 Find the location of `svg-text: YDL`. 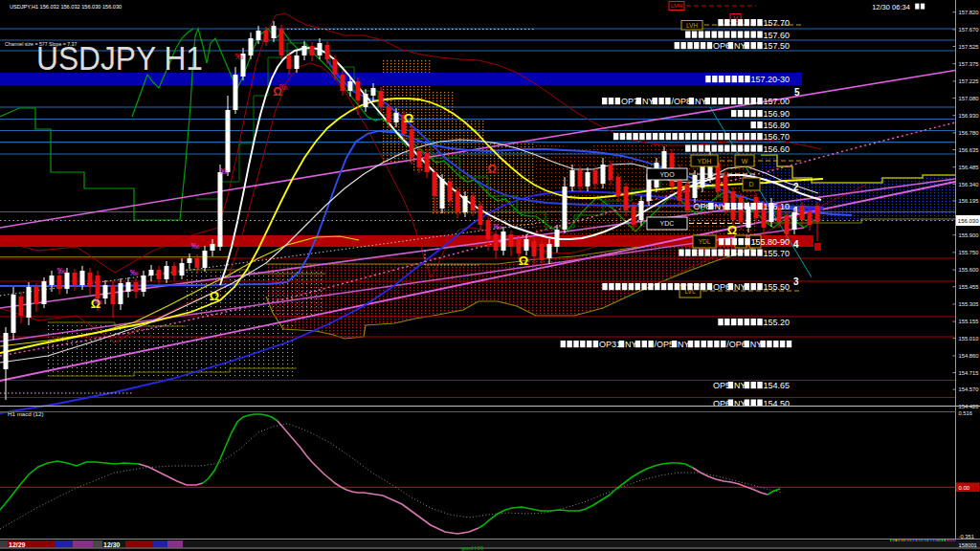

svg-text: YDL is located at coordinates (704, 241).